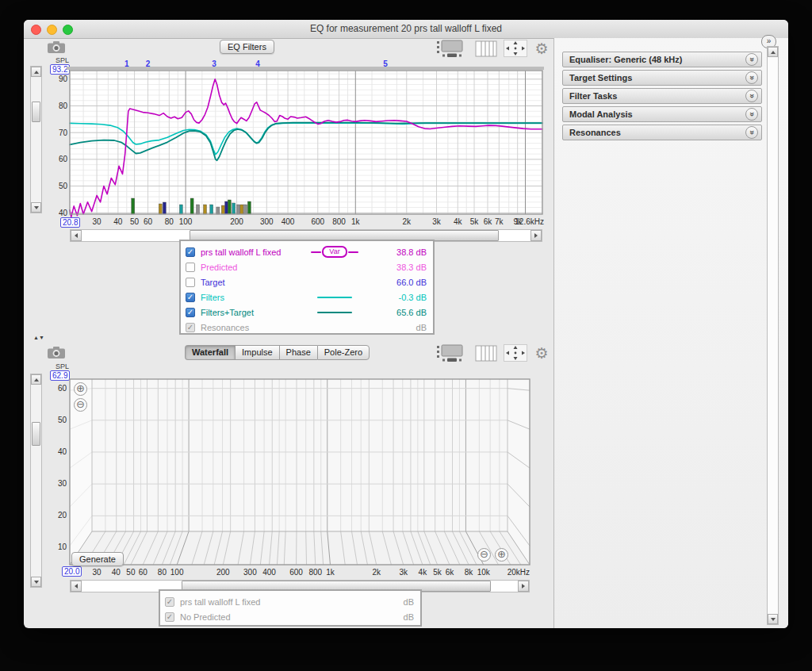  I want to click on wf-vertical-scrollbar, so click(36, 481).